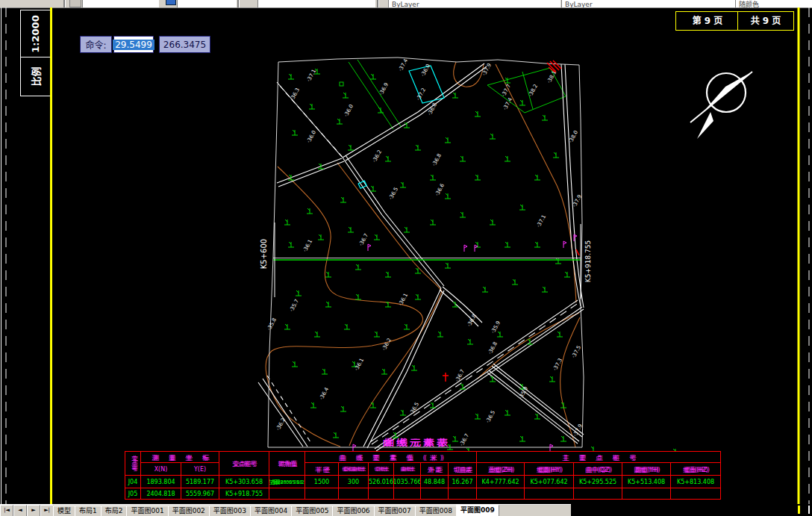  What do you see at coordinates (425, 70) in the screenshot?
I see `elevation-label: ·36.0` at bounding box center [425, 70].